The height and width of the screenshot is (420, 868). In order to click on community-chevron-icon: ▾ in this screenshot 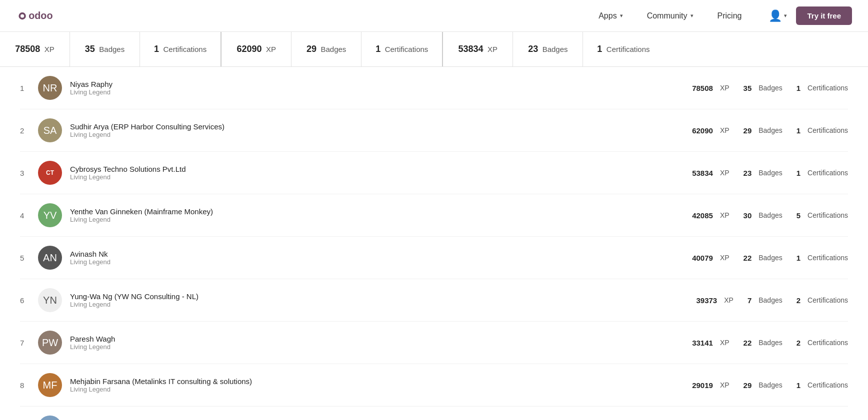, I will do `click(692, 16)`.